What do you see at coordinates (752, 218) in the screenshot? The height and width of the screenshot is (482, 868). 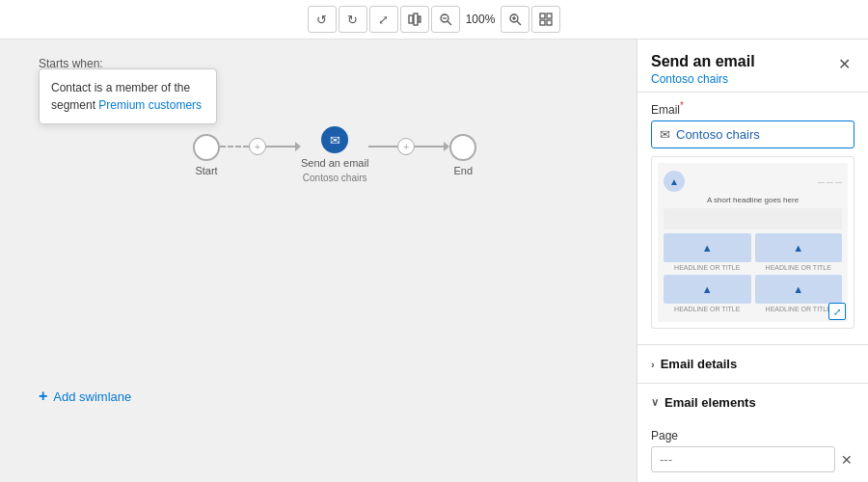 I see `email-field-section: Email* ✉ Contoso chairs ▲ — — — A` at bounding box center [752, 218].